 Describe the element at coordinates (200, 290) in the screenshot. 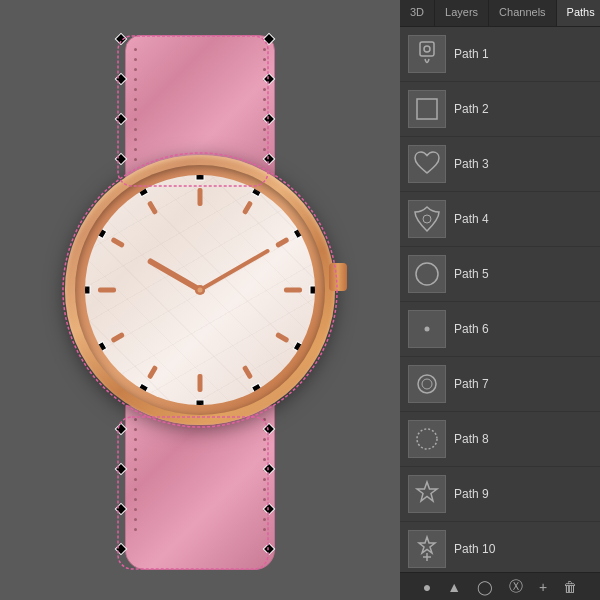

I see `watch-dial` at that location.